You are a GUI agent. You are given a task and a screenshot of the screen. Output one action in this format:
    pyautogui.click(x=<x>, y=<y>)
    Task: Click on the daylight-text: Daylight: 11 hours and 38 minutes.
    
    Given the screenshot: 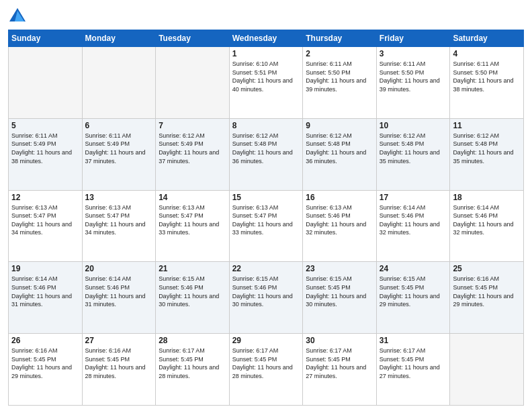 What is the action you would take?
    pyautogui.click(x=483, y=85)
    